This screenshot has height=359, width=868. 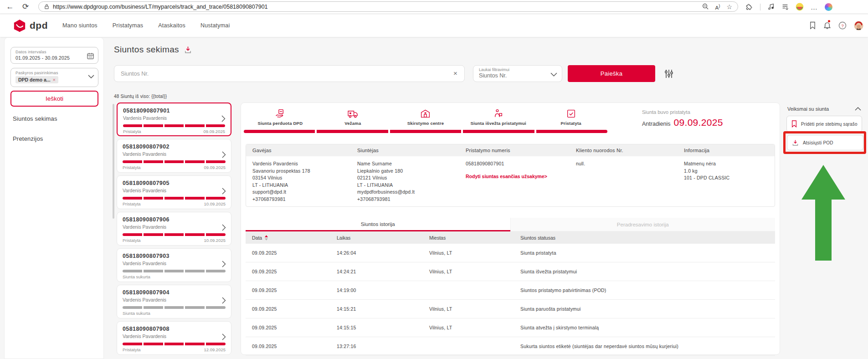 What do you see at coordinates (510, 253) in the screenshot?
I see `history-row: 09.09.2025 14:26:04 Vilnius, LT Siunta p…` at bounding box center [510, 253].